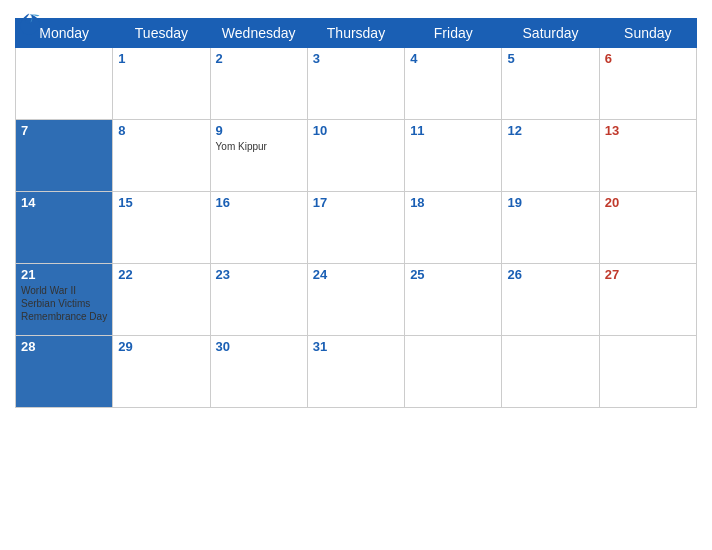  I want to click on day-number: 26, so click(550, 274).